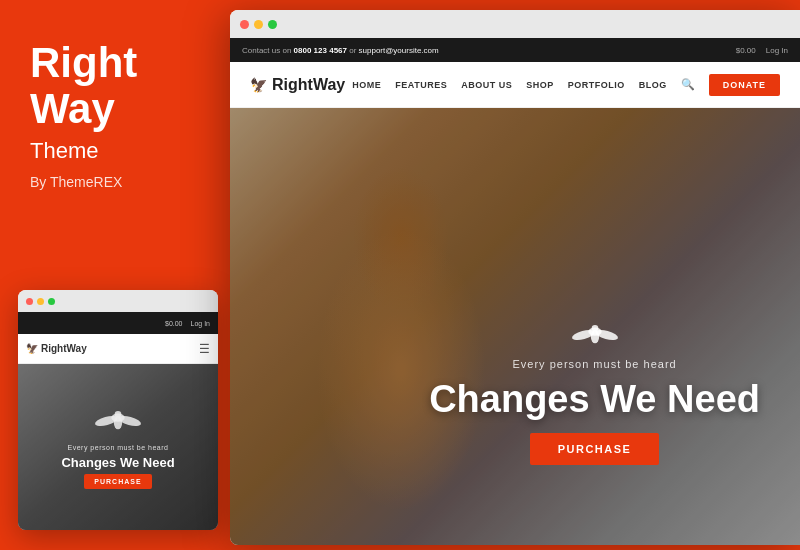 This screenshot has width=800, height=550. Describe the element at coordinates (366, 85) in the screenshot. I see `nav-home: HOME` at that location.